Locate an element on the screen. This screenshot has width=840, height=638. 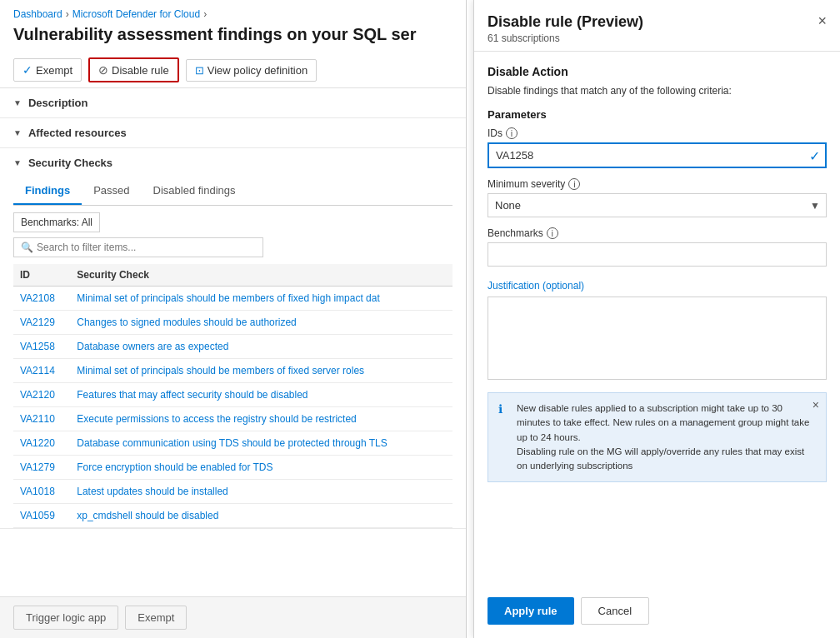
id-link: VA2110 is located at coordinates (38, 419).